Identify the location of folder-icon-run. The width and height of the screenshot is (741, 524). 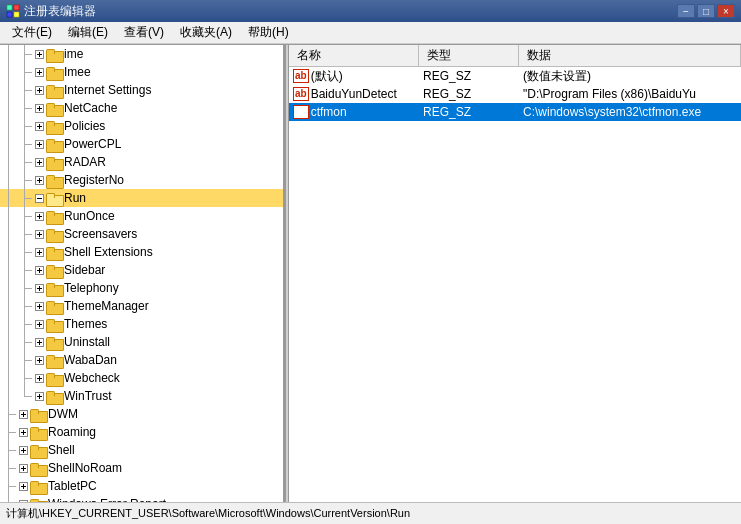
(54, 198).